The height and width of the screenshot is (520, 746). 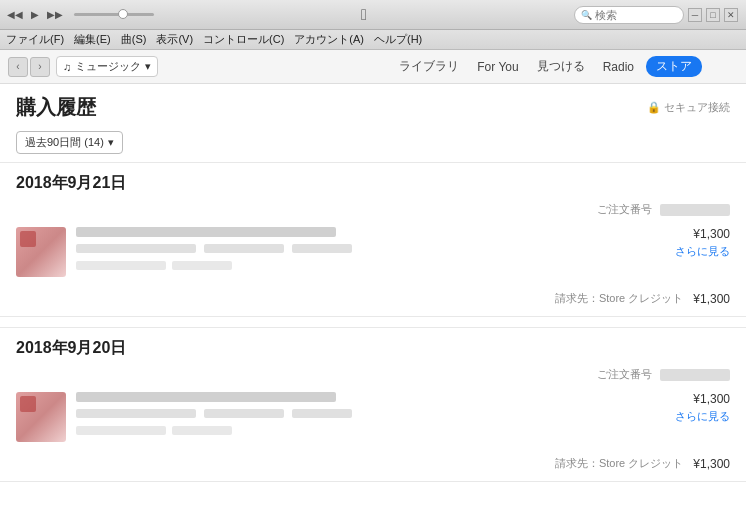 I want to click on filter-label: 過去90日間 (14), so click(x=64, y=142).